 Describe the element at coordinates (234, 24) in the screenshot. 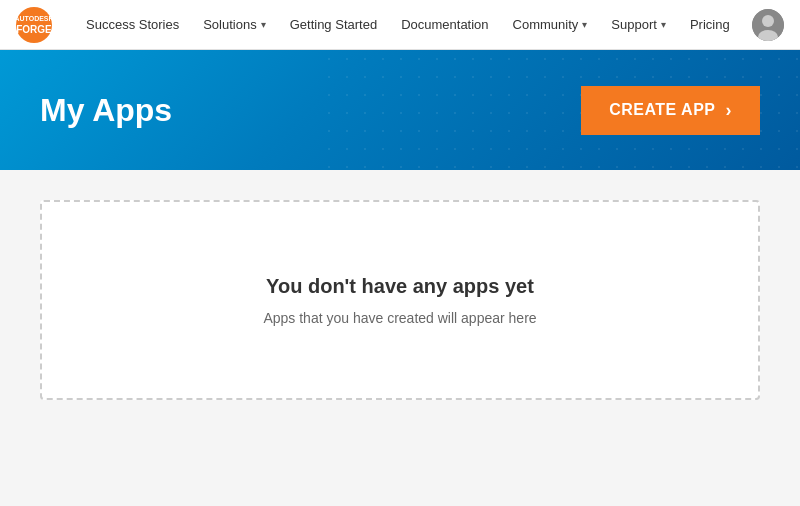

I see `nav-link-solutions: Solutions ▾` at that location.